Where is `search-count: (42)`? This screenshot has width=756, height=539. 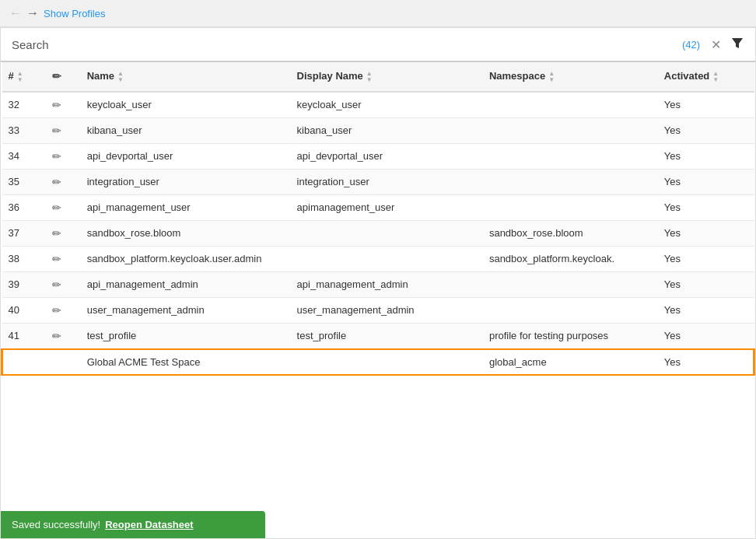 search-count: (42) is located at coordinates (691, 45).